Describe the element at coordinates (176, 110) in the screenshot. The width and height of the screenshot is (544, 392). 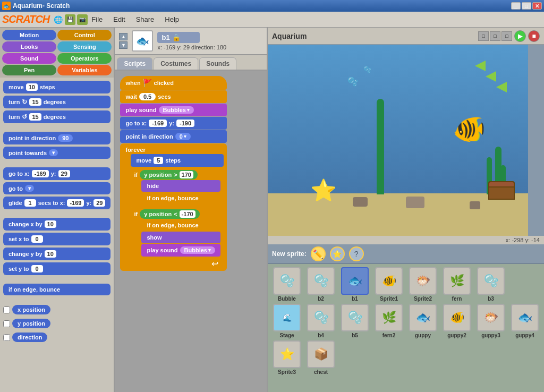
I see `sound-dropdown: Bubbles▾` at that location.